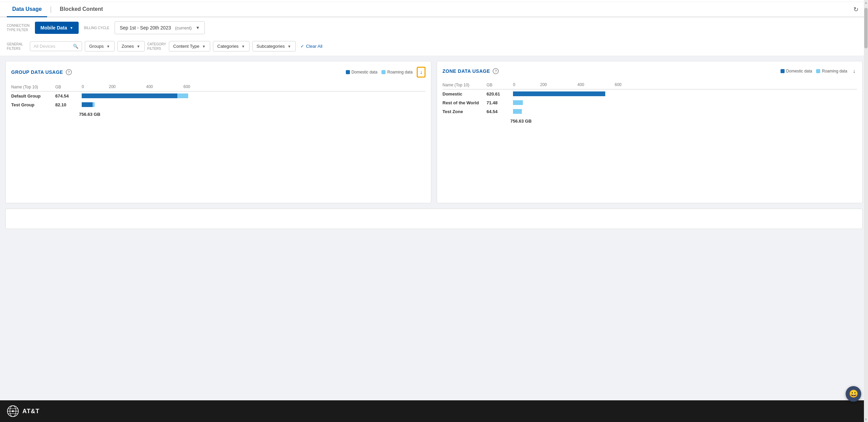 The width and height of the screenshot is (868, 422). What do you see at coordinates (18, 28) in the screenshot?
I see `connection-type-label: CONNECTION TYPE FILTER` at bounding box center [18, 28].